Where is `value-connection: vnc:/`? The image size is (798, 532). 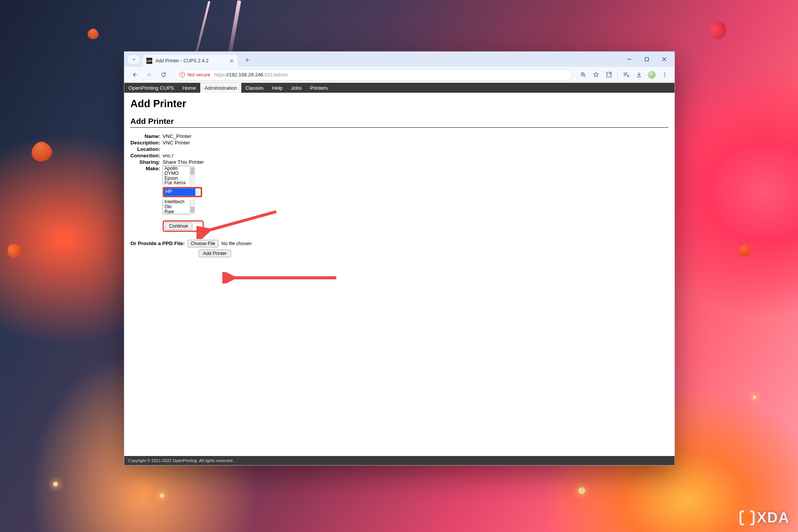
value-connection: vnc:/ is located at coordinates (183, 156).